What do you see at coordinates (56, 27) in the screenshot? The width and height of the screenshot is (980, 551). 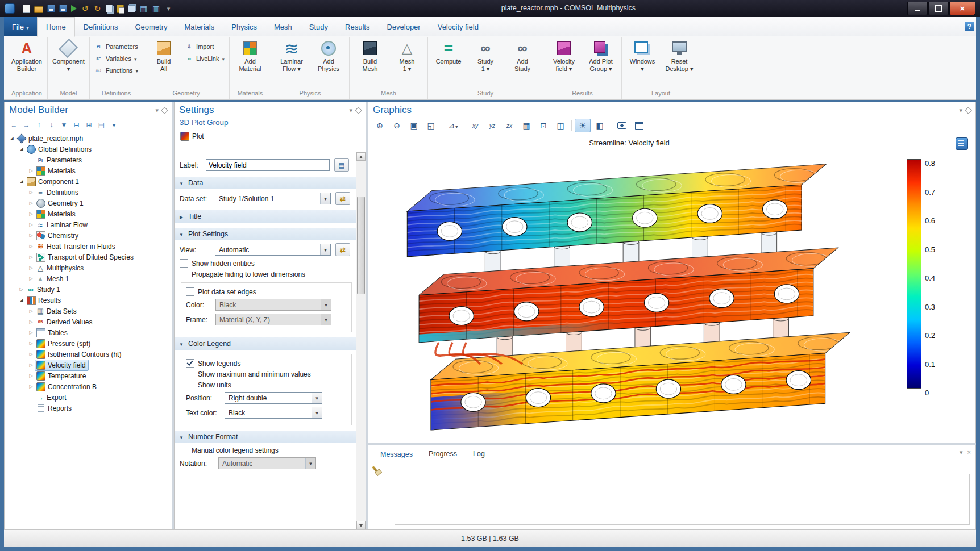 I see `tab-home: Home` at bounding box center [56, 27].